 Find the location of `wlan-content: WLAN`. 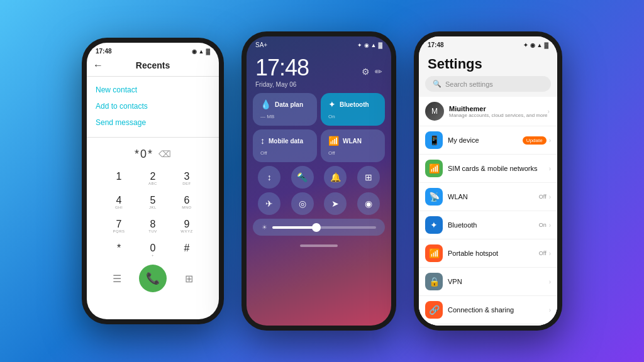

wlan-content: WLAN is located at coordinates (493, 197).